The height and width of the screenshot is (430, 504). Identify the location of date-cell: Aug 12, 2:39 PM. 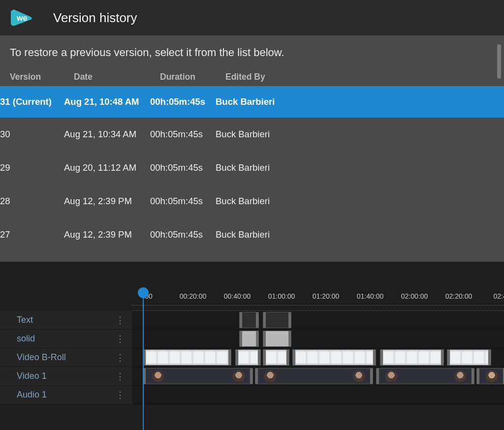
(107, 201).